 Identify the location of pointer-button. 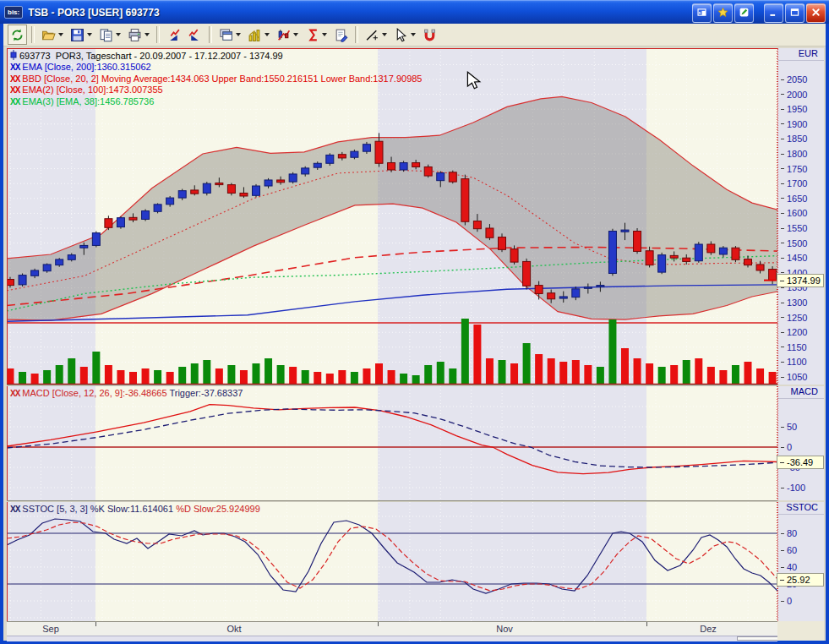
(405, 35).